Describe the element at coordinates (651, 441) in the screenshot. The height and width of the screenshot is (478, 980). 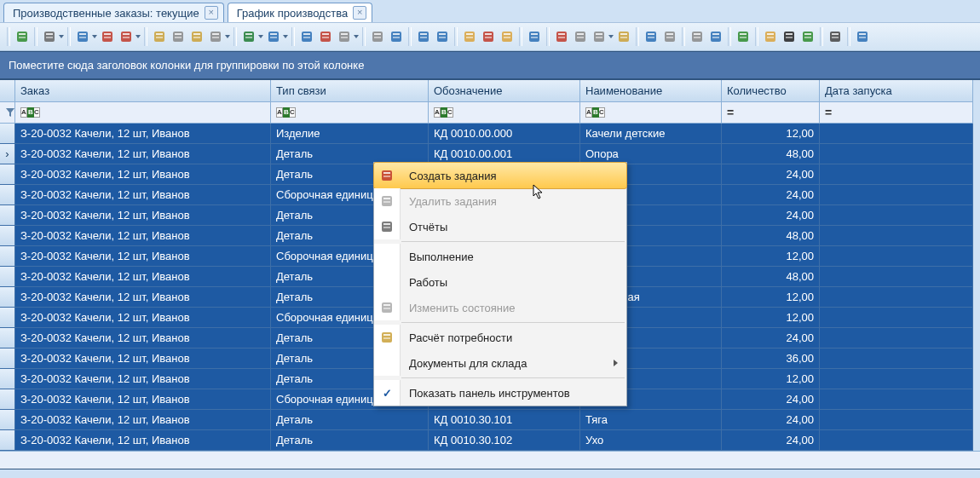
I see `cell-name: Ухо` at that location.